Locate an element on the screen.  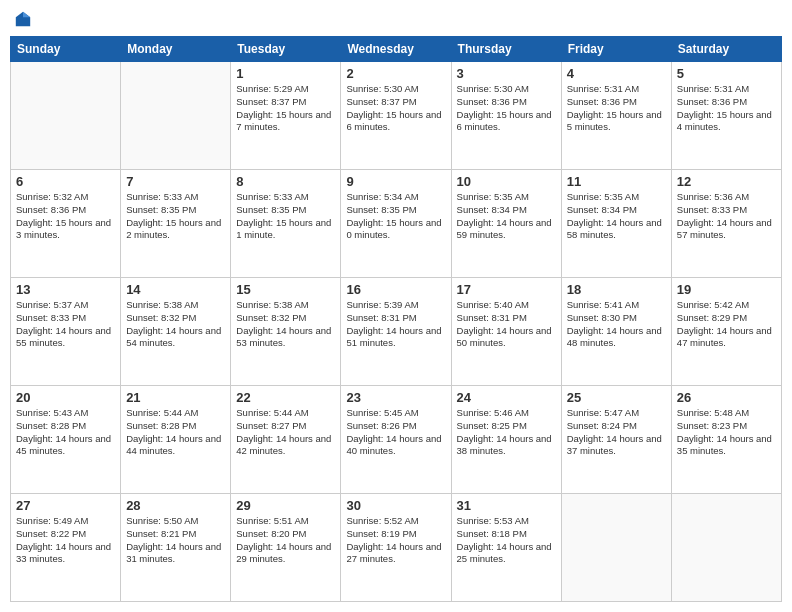
day-number: 30 is located at coordinates (396, 506).